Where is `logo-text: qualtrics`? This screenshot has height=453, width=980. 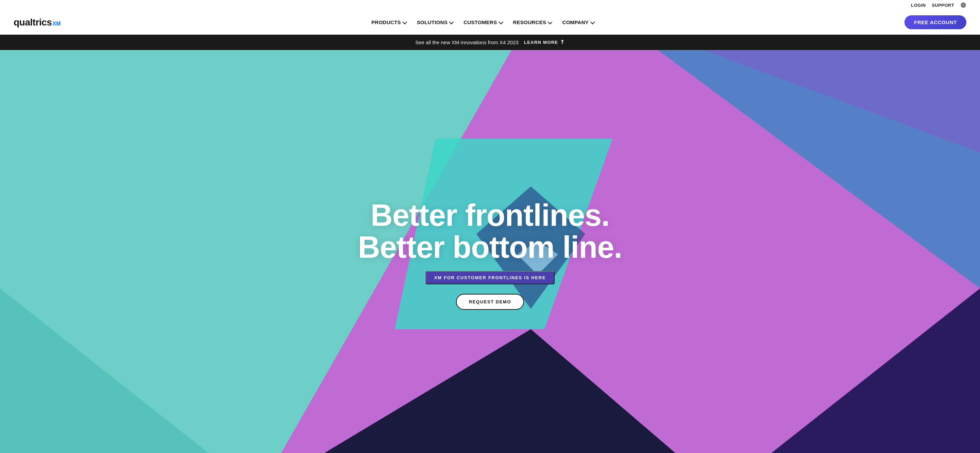
logo-text: qualtrics is located at coordinates (33, 22).